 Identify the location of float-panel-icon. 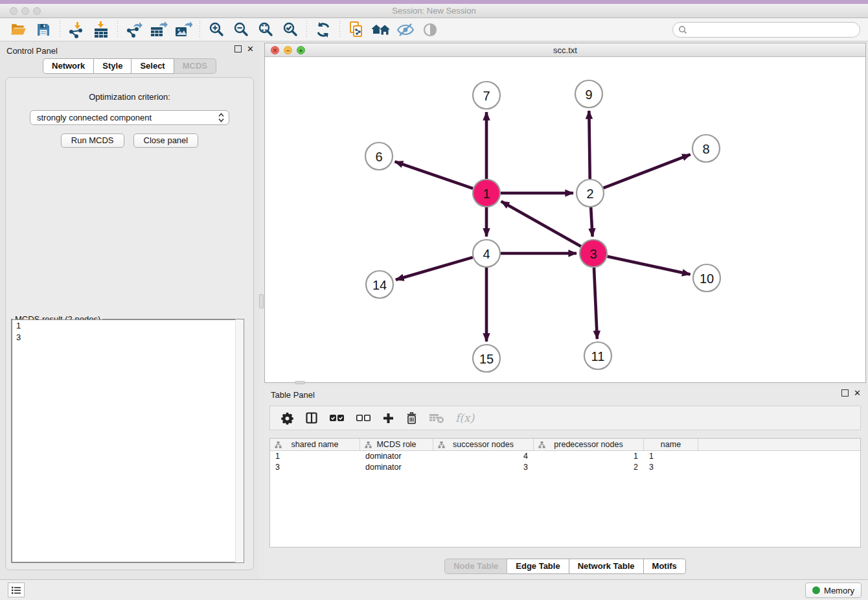
(238, 49).